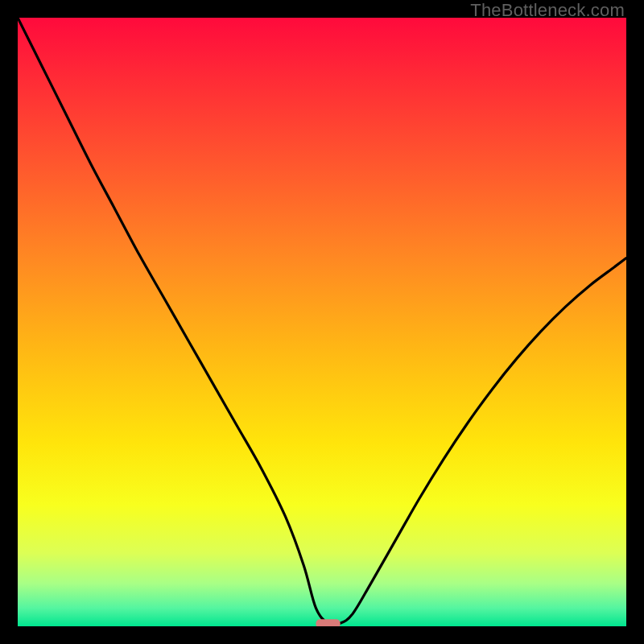 The height and width of the screenshot is (644, 644). I want to click on minimum-marker, so click(328, 623).